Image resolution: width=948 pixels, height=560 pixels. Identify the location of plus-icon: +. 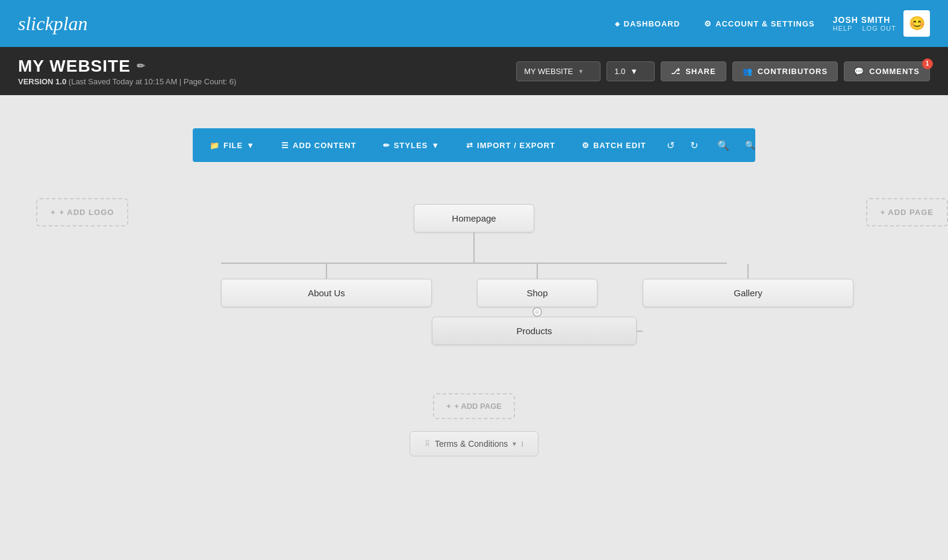
(53, 212).